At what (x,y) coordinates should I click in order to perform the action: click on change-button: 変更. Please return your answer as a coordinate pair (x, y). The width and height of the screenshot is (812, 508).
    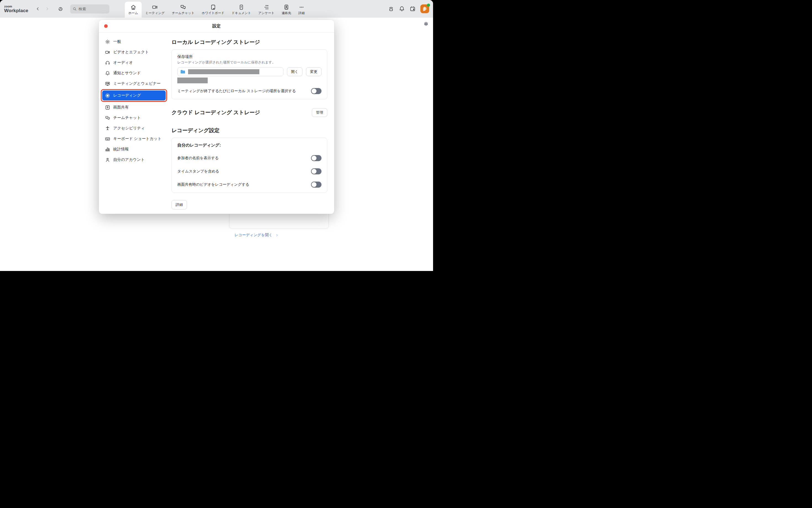
    Looking at the image, I should click on (314, 72).